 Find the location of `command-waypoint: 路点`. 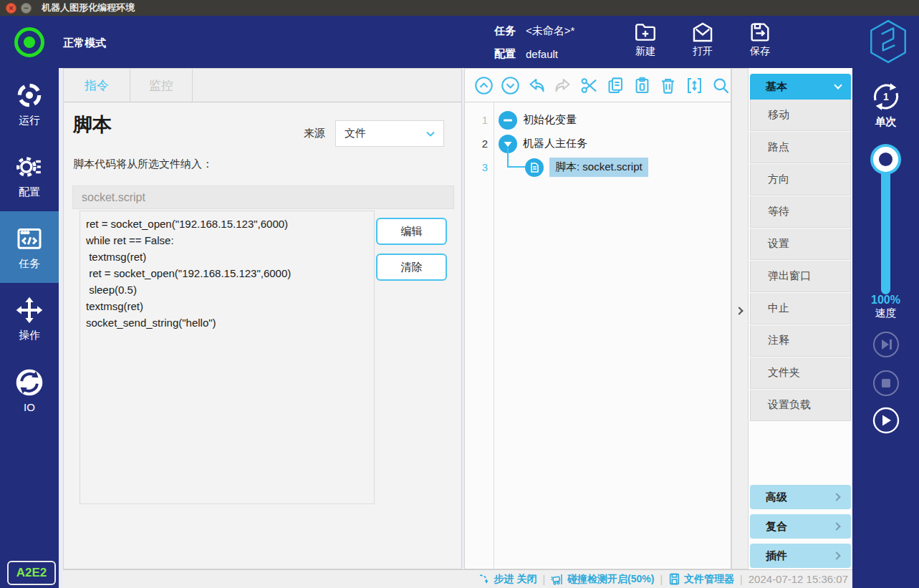

command-waypoint: 路点 is located at coordinates (801, 148).